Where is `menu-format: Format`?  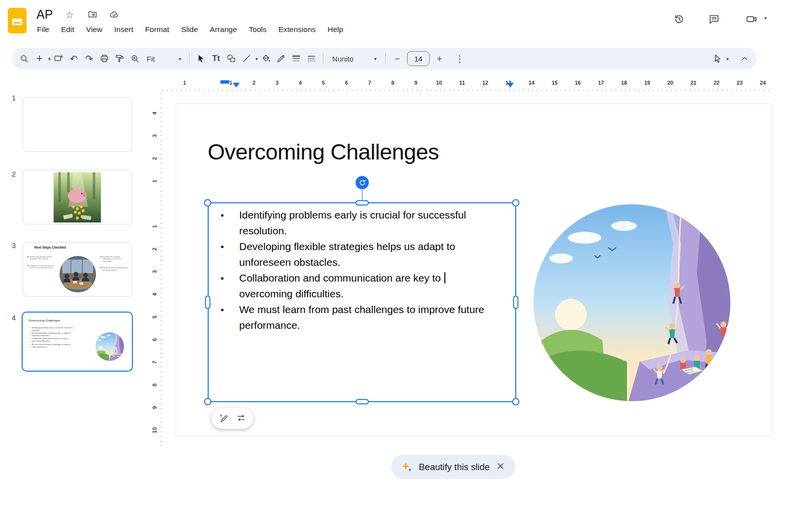
menu-format: Format is located at coordinates (157, 30).